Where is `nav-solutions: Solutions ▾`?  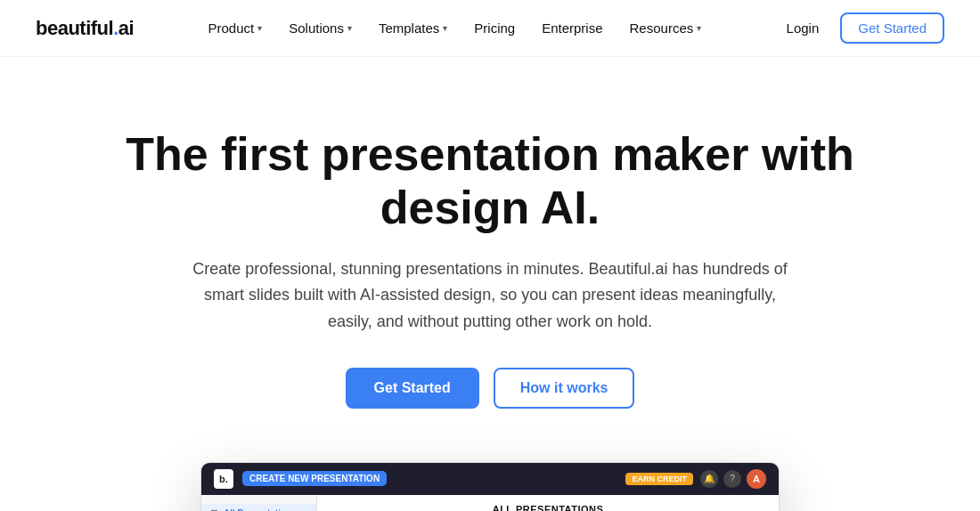
nav-solutions: Solutions ▾ is located at coordinates (321, 28).